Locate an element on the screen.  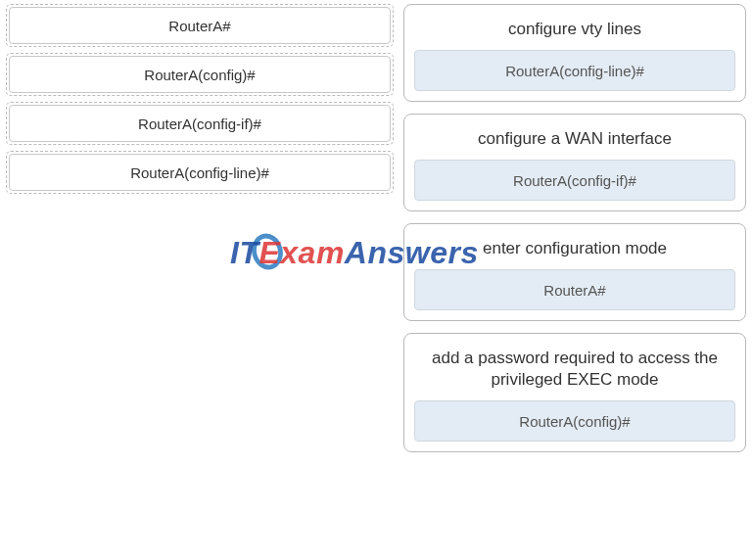
target-label: add a password required to access the pr… is located at coordinates (575, 370).